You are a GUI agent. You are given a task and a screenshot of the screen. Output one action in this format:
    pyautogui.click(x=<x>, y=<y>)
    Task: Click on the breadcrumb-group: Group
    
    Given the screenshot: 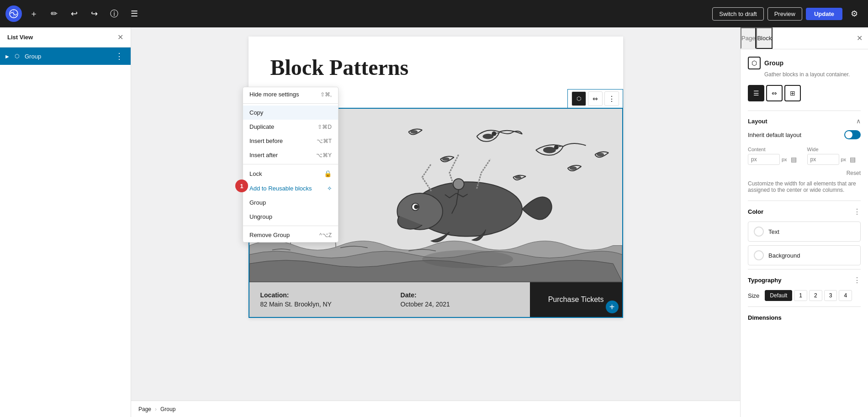 What is the action you would take?
    pyautogui.click(x=168, y=409)
    